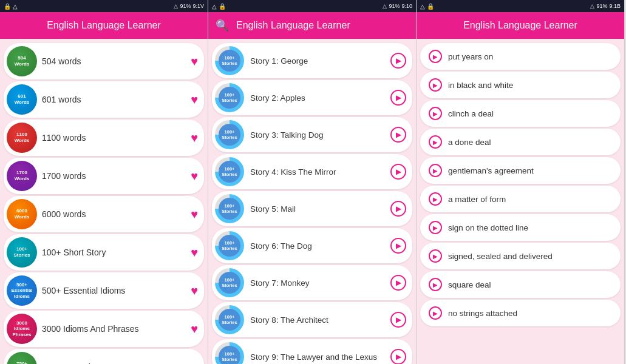  I want to click on word-label: 1700 words, so click(117, 176).